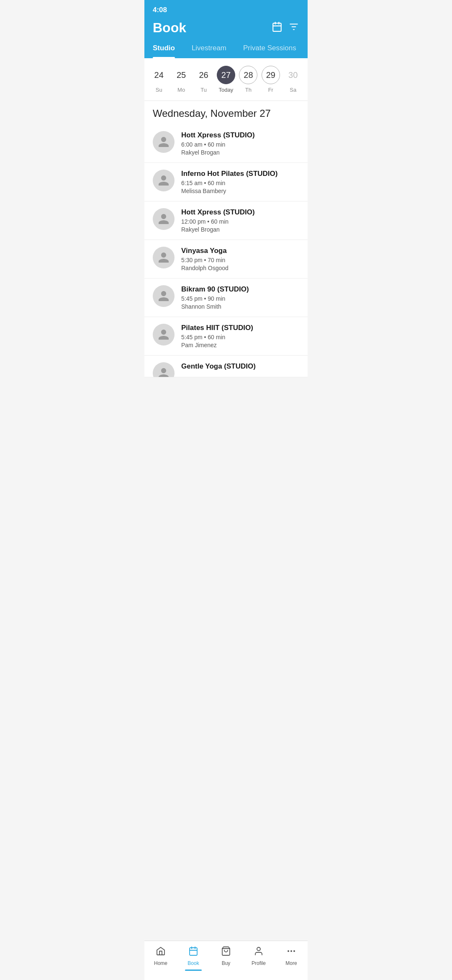  What do you see at coordinates (240, 345) in the screenshot?
I see `class-instructor: Pam Jimenez` at bounding box center [240, 345].